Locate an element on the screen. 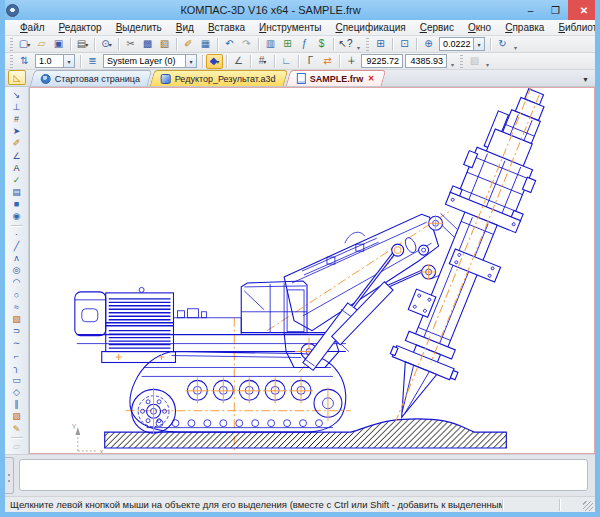  tool-spline: ≈ is located at coordinates (17, 307).